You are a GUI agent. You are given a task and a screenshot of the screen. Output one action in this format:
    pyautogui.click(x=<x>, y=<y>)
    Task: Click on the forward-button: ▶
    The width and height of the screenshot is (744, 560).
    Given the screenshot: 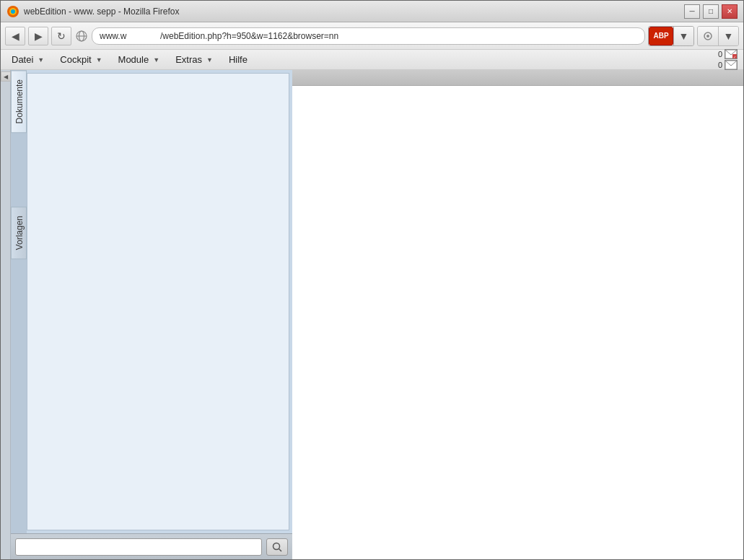 What is the action you would take?
    pyautogui.click(x=38, y=36)
    